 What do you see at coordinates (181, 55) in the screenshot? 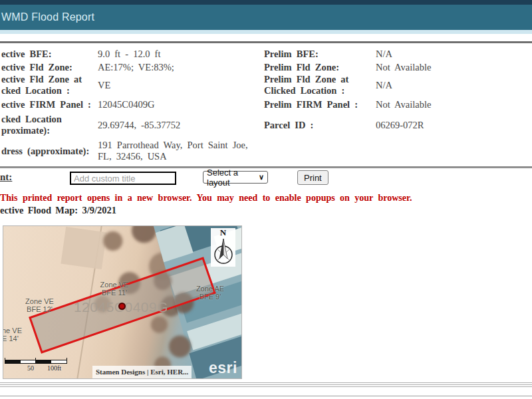
I see `effective-bfe-value: 9.0 ft - 12.0 ft` at bounding box center [181, 55].